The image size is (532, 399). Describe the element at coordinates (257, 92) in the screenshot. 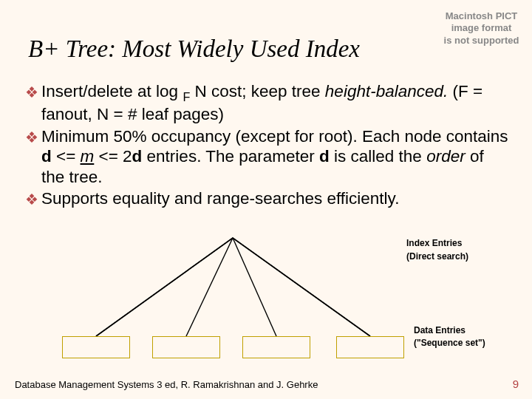

I see `b1-mid: N cost; keep tree` at that location.